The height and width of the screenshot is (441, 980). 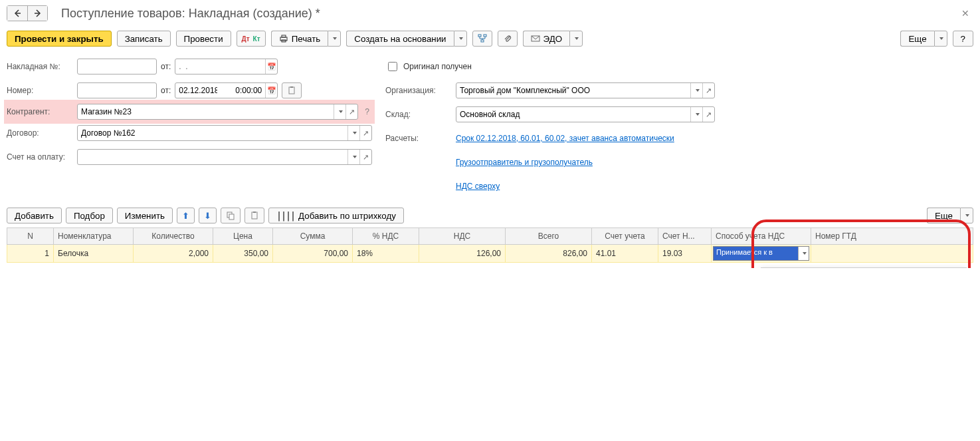 What do you see at coordinates (696, 114) in the screenshot?
I see `warehouse-select-icon` at bounding box center [696, 114].